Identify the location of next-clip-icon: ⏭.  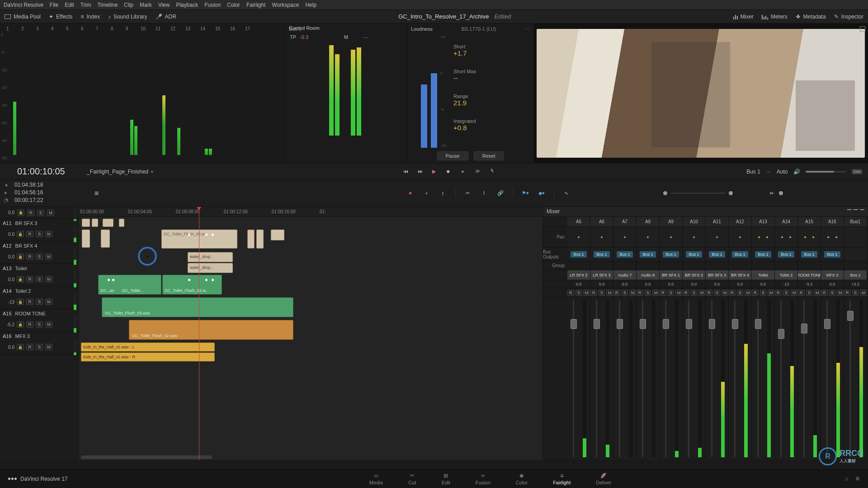
(421, 172).